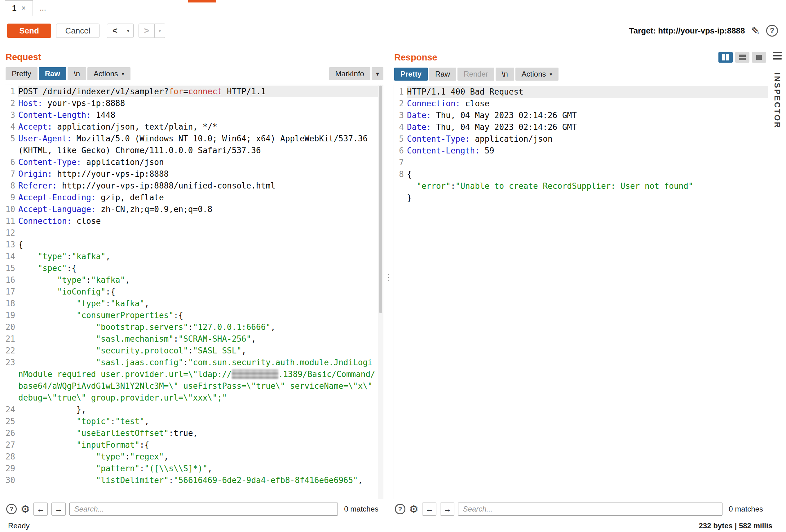  I want to click on request-scrollbar, so click(381, 292).